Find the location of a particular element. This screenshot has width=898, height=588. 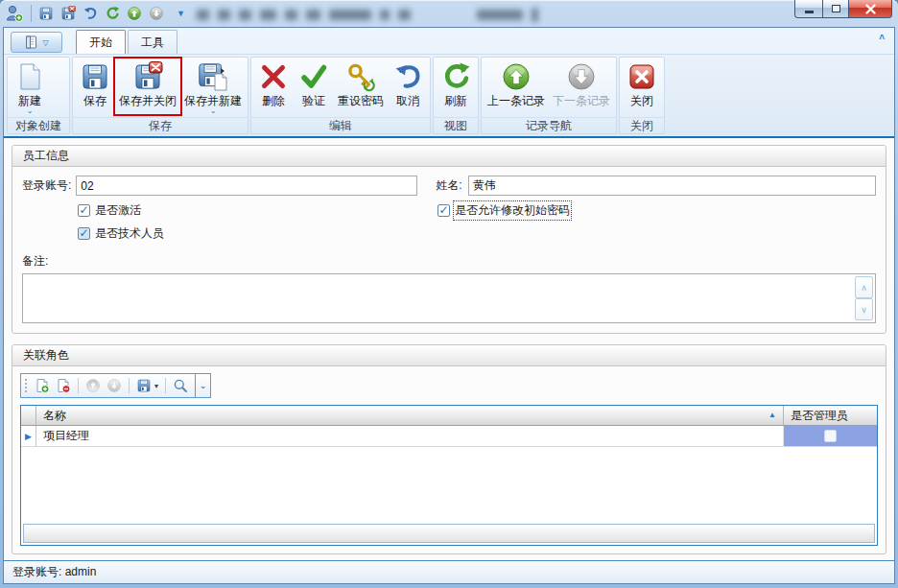

checkbox-is-active-label: 是否激活 is located at coordinates (118, 211).